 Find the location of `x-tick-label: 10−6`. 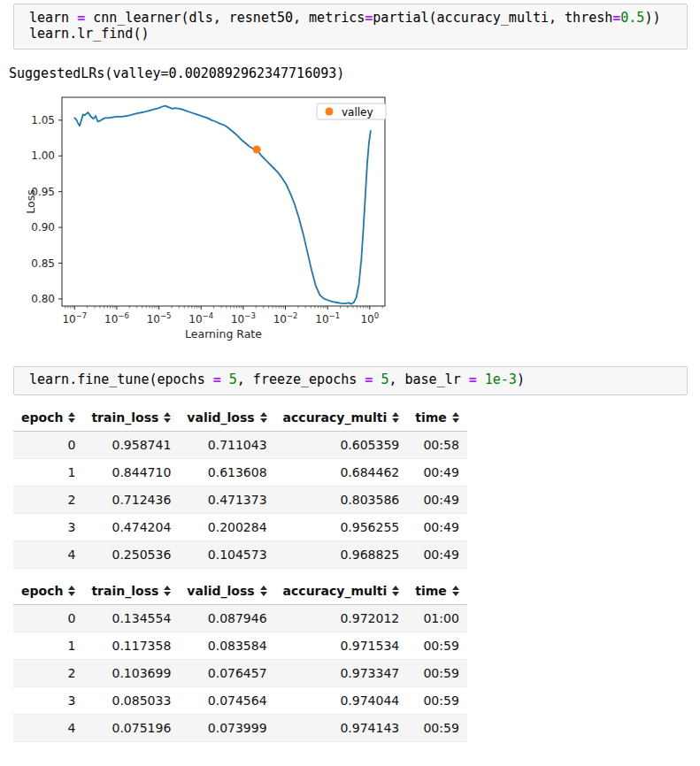

x-tick-label: 10−6 is located at coordinates (117, 318).